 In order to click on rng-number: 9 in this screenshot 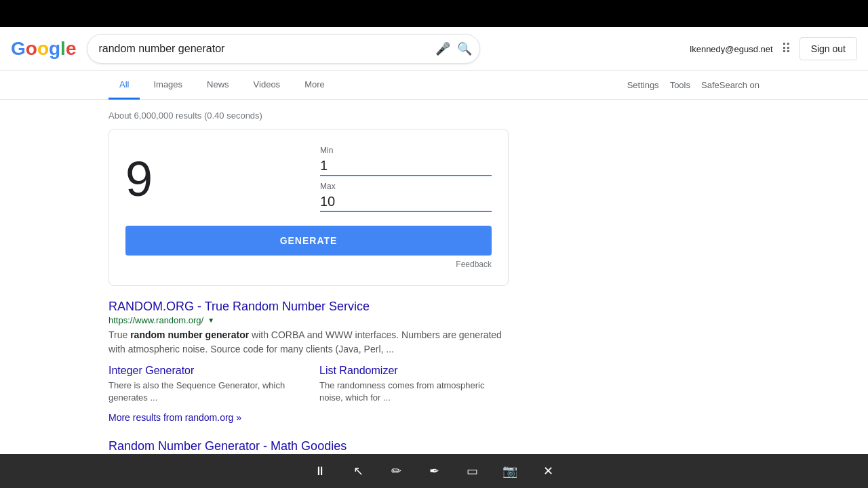, I will do `click(222, 179)`.